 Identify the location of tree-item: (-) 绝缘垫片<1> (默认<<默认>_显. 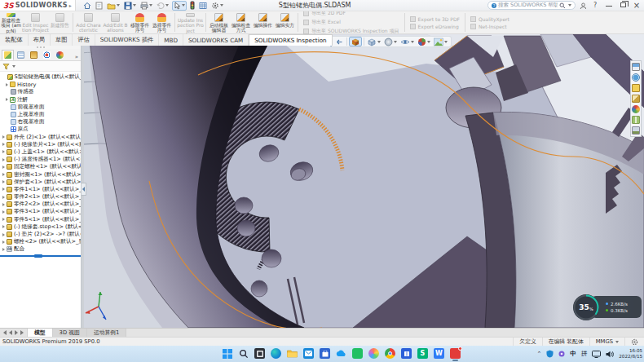
(41, 145).